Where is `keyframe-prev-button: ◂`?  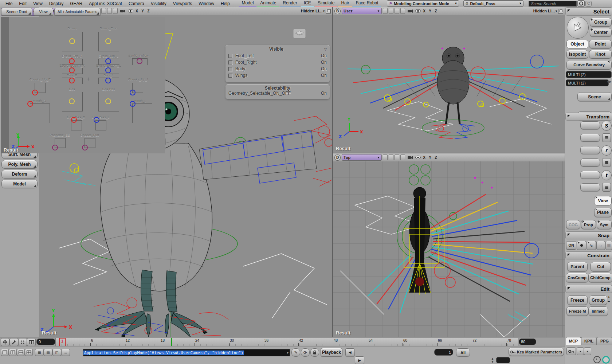 keyframe-prev-button: ◂ is located at coordinates (580, 351).